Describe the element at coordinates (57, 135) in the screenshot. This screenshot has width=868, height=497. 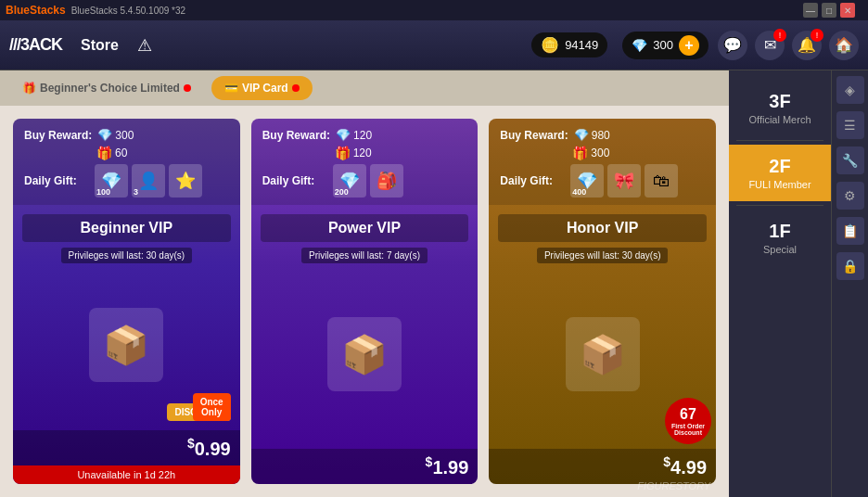
I see `buy-reward-label-1: Buy Reward:` at that location.